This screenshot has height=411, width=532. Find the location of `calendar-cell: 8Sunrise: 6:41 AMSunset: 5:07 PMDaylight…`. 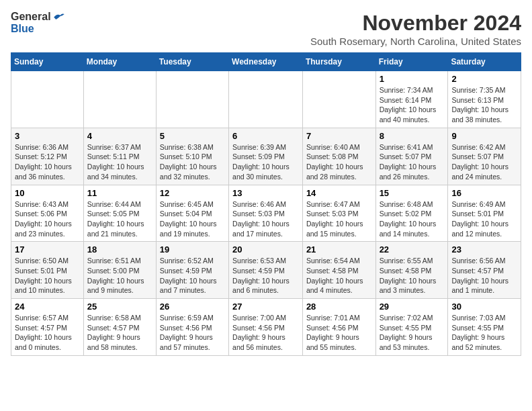

calendar-cell: 8Sunrise: 6:41 AMSunset: 5:07 PMDaylight… is located at coordinates (412, 156).